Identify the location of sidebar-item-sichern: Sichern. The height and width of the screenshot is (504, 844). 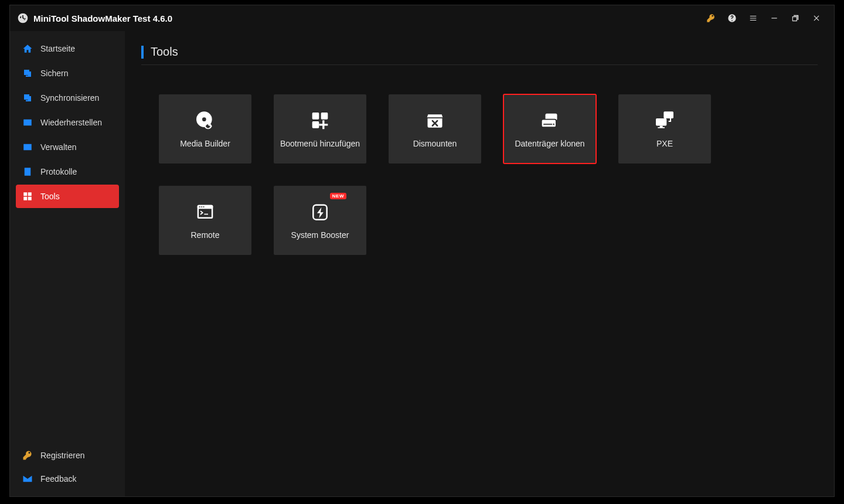
(67, 73).